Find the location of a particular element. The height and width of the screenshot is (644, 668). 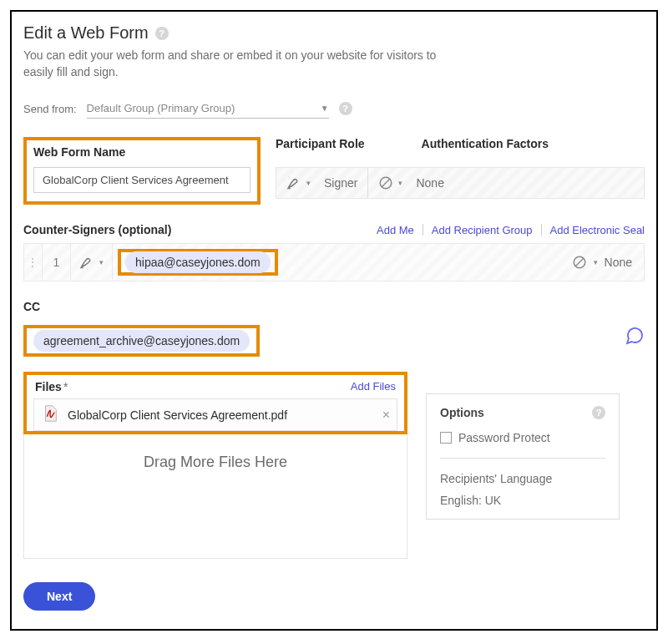

add-electronic-seal-link: Add Electronic Seal is located at coordinates (598, 231).